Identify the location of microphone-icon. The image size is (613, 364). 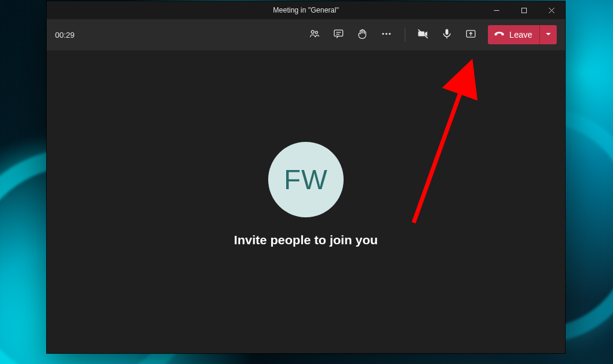
(447, 35).